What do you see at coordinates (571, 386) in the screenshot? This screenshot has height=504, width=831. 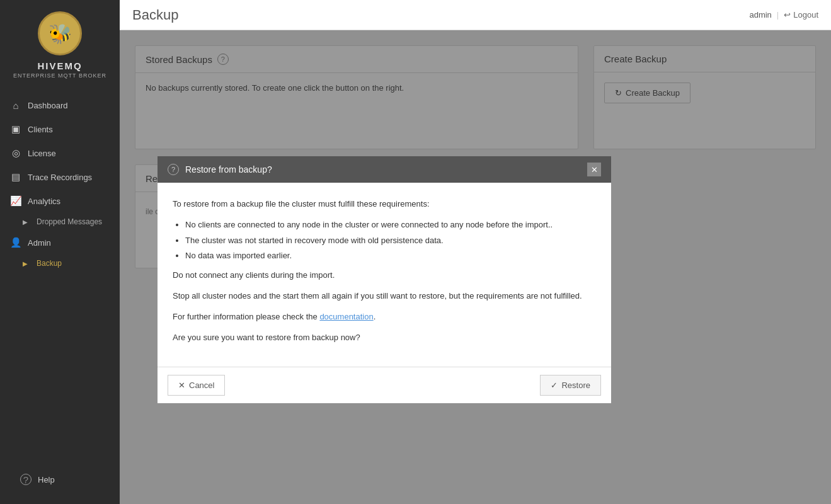 I see `restore-button: ✓ Restore` at bounding box center [571, 386].